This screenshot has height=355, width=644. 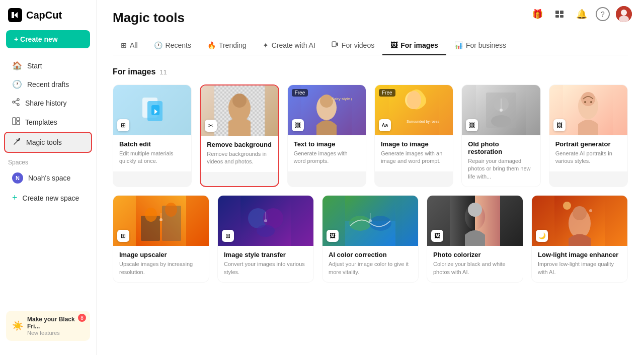 I want to click on style-type-icon: ⊞, so click(x=228, y=236).